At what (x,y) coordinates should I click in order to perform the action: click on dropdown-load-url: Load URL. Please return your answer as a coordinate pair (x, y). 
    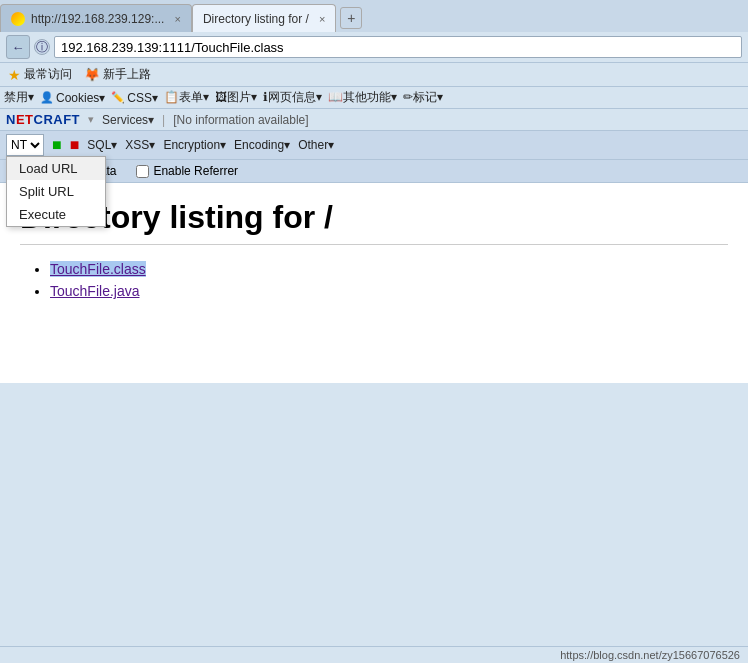
    Looking at the image, I should click on (56, 168).